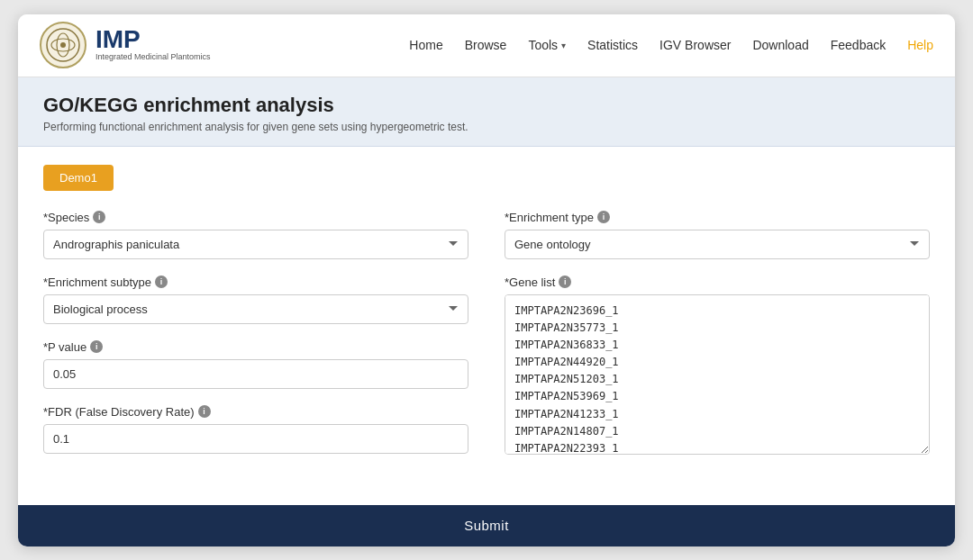 The height and width of the screenshot is (560, 973). Describe the element at coordinates (604, 217) in the screenshot. I see `enrichment-type-info-icon: i` at that location.